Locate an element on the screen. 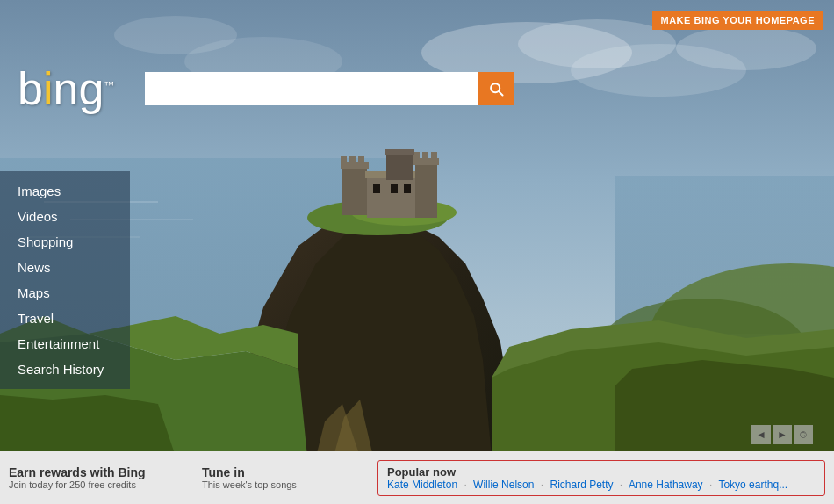 The width and height of the screenshot is (834, 504). popular-items: Kate Middleton · Willie Nelson · Richard… is located at coordinates (601, 485).